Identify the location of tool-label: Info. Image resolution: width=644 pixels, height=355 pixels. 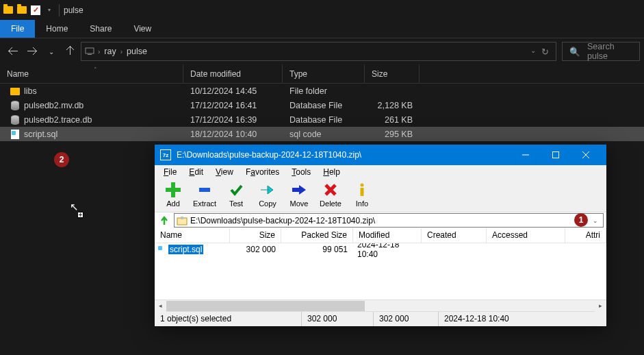
(362, 204).